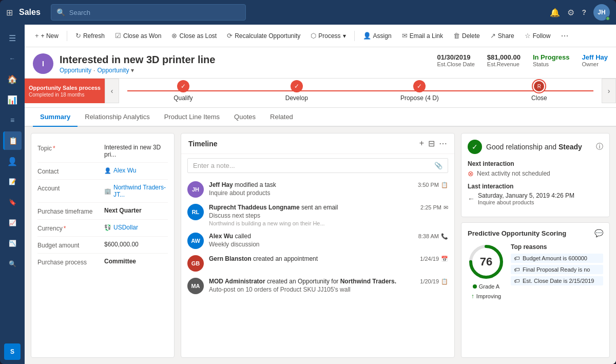 The height and width of the screenshot is (364, 616). I want to click on sidebar-item-list: ≡, so click(12, 120).